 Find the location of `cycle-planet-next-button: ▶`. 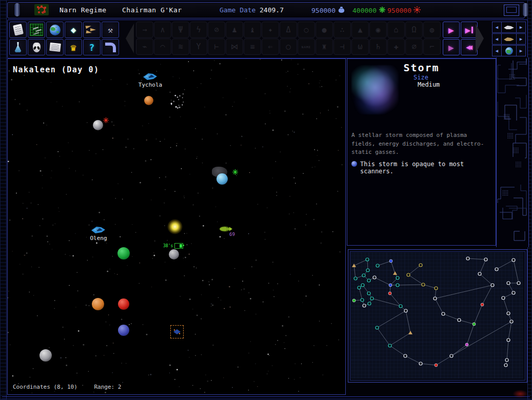

cycle-planet-next-button: ▶ is located at coordinates (521, 51).